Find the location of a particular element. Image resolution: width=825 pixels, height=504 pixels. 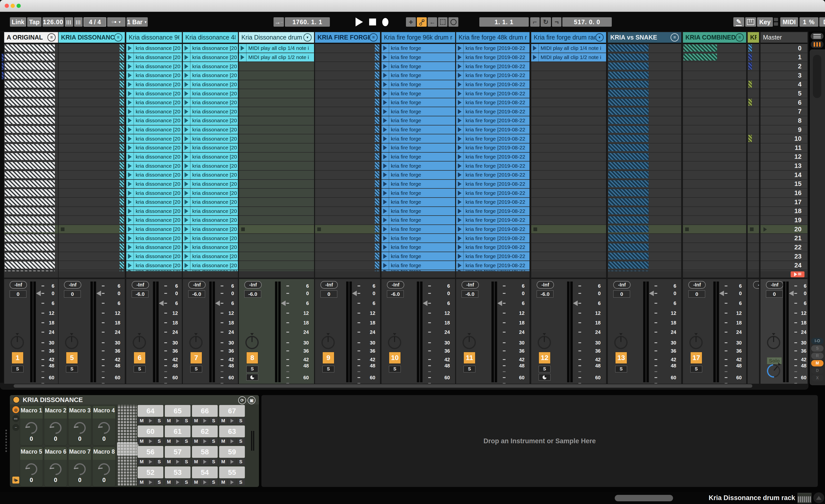

scene-slot: 11 is located at coordinates (784, 148).